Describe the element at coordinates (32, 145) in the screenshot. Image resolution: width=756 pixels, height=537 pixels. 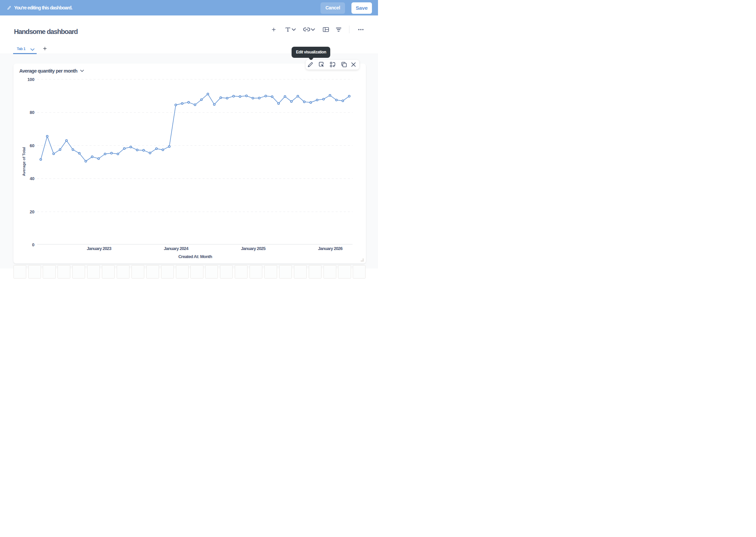
I see `svg-text: 60` at that location.